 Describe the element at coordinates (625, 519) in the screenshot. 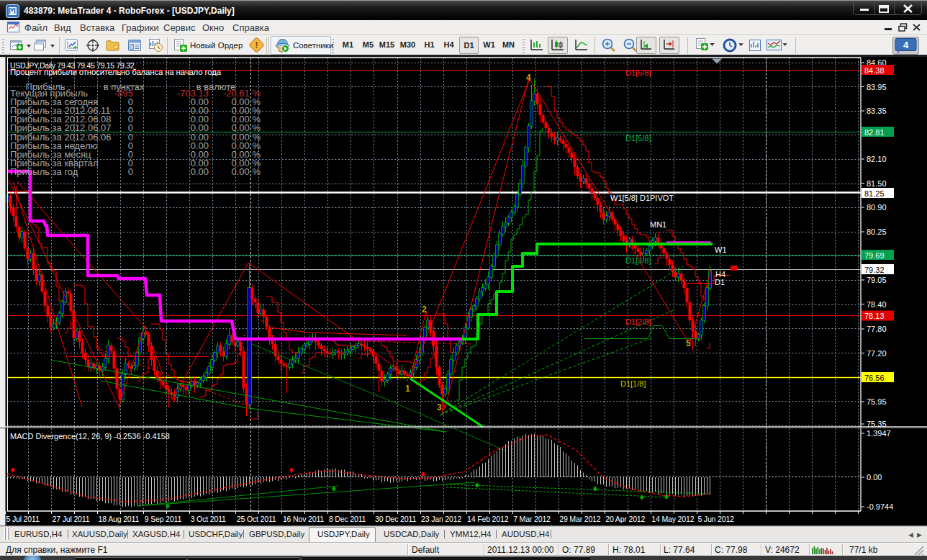

I see `svg-text: 20 Apr 2012` at that location.